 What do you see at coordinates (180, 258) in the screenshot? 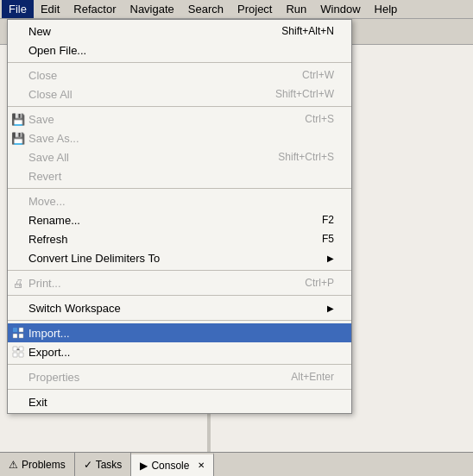
I see `menu-item-convert-line: Convert Line Delimiters To ▶` at bounding box center [180, 258].